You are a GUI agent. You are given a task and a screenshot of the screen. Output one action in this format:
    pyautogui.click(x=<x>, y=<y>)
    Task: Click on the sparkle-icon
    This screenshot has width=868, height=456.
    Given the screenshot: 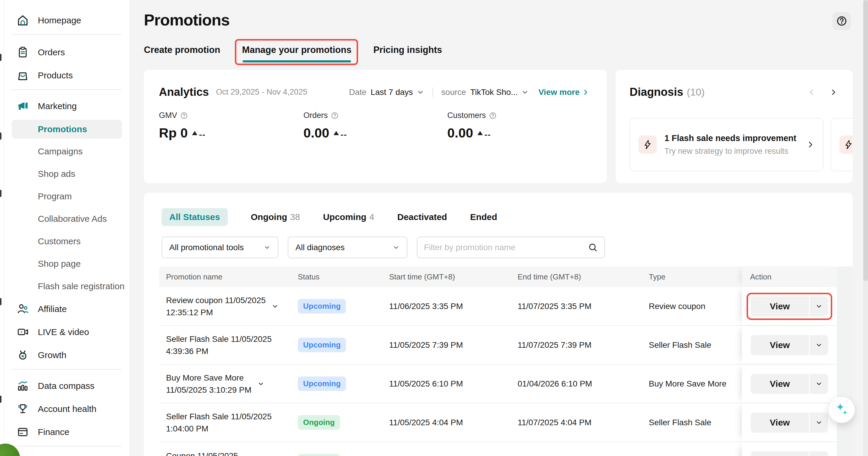 What is the action you would take?
    pyautogui.click(x=842, y=410)
    